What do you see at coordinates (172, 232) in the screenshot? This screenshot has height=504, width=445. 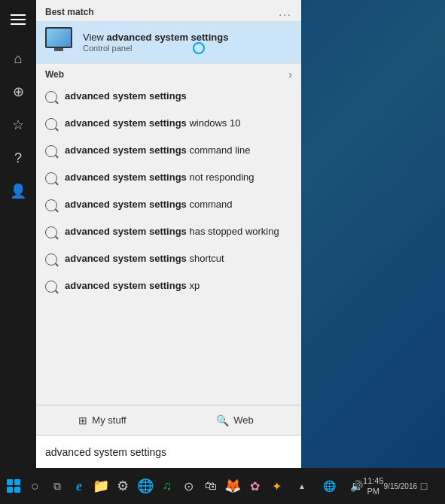 I see `result-text: advanced system settings has stopped wor…` at bounding box center [172, 232].